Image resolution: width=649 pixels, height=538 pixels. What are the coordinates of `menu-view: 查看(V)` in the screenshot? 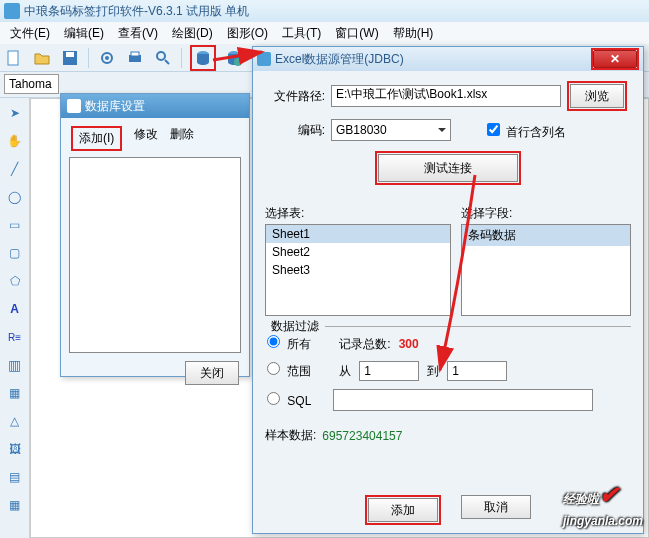 It's located at (138, 34).